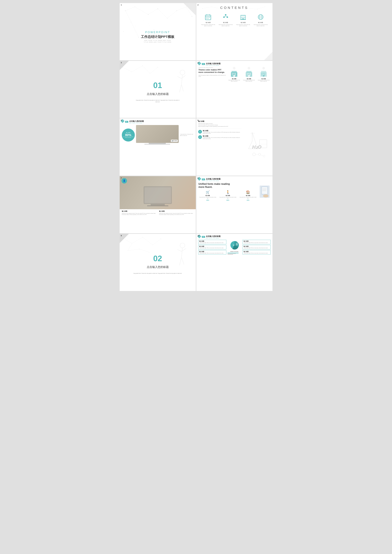  Describe the element at coordinates (234, 245) in the screenshot. I see `s10-pie-chart: %` at that location.